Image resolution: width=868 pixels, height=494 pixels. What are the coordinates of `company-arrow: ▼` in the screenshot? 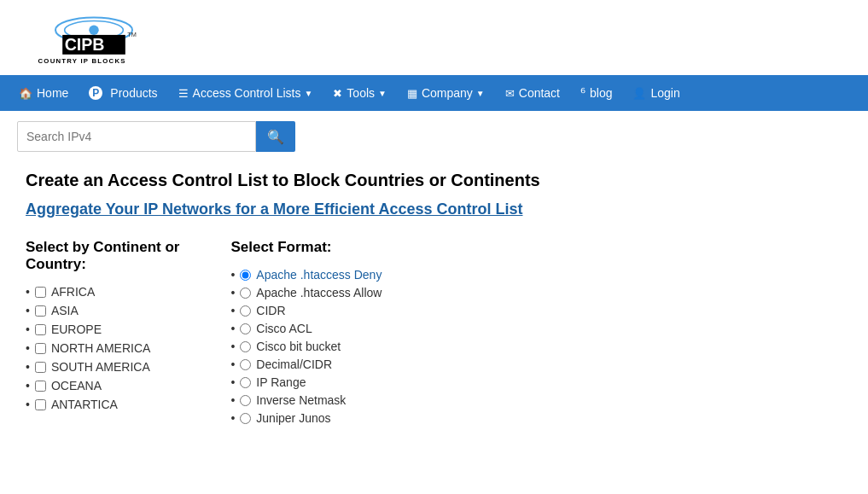 It's located at (481, 94).